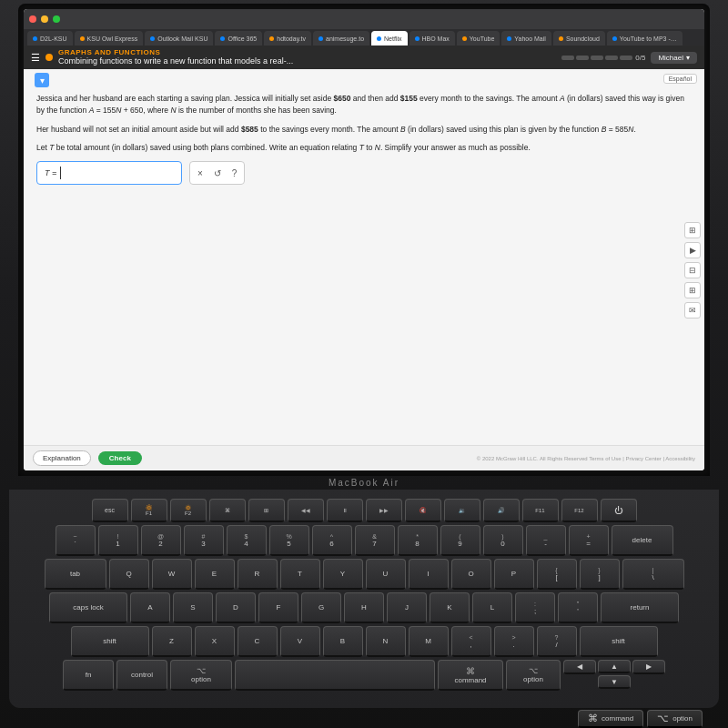  Describe the element at coordinates (407, 608) in the screenshot. I see `j-key: J` at that location.